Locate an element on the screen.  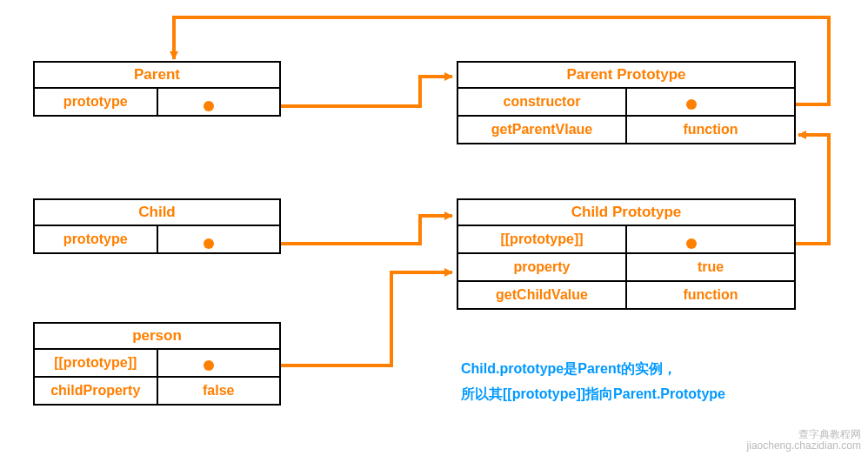
child-prototype-box: Child Prototype [[prototype]] property t… is located at coordinates (626, 254).